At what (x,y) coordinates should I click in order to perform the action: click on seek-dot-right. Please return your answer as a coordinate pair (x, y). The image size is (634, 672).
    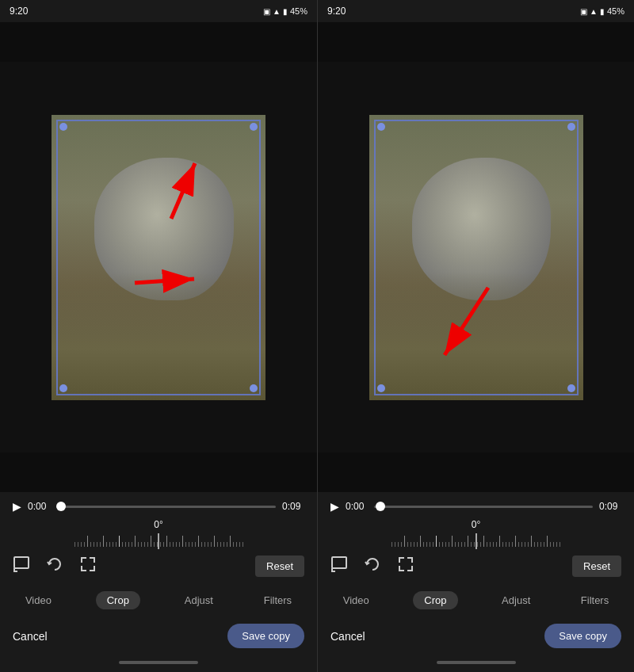
    Looking at the image, I should click on (380, 506).